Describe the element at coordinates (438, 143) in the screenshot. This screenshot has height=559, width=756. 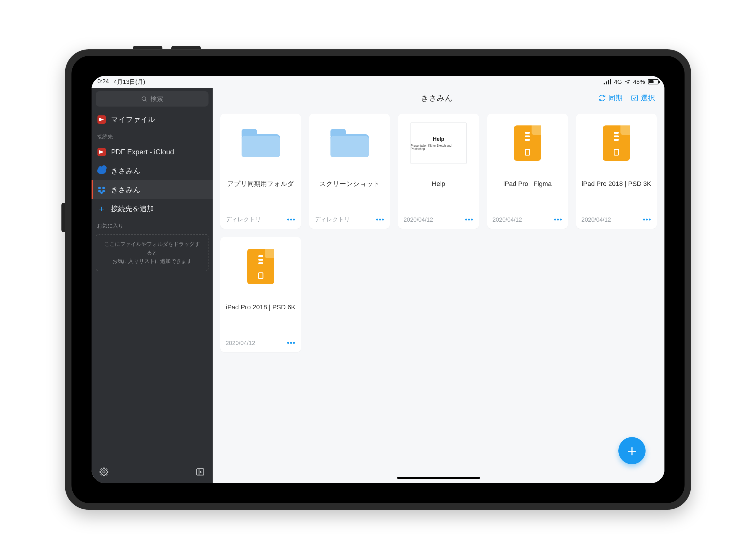
I see `document-thumbnail: HelpPresentation Kit for Sketch and Phot…` at that location.